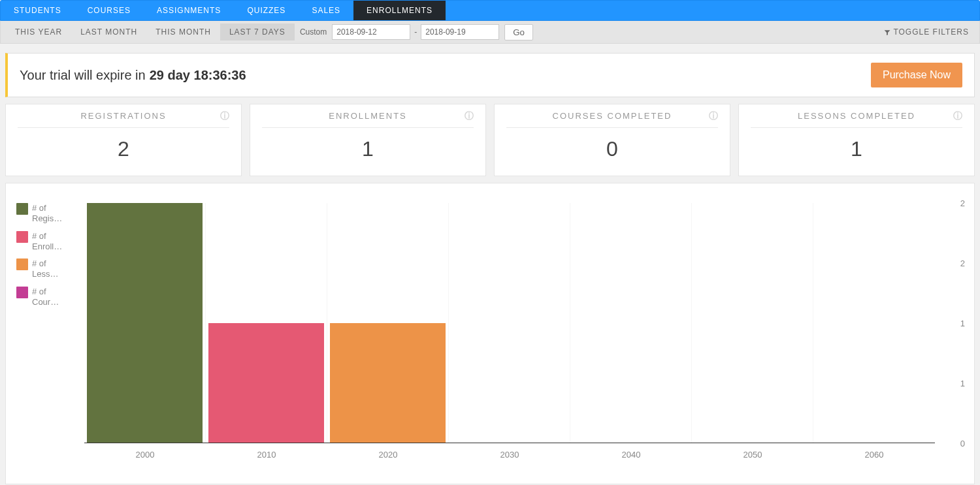 The image size is (980, 485). Describe the element at coordinates (82, 76) in the screenshot. I see `trial-prefix: Your trial will expire in` at that location.